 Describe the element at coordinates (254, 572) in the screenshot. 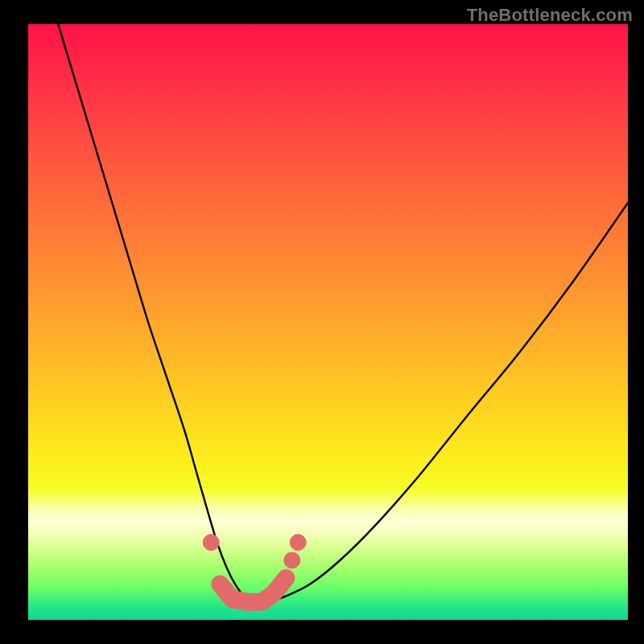

I see `marker-layer` at that location.